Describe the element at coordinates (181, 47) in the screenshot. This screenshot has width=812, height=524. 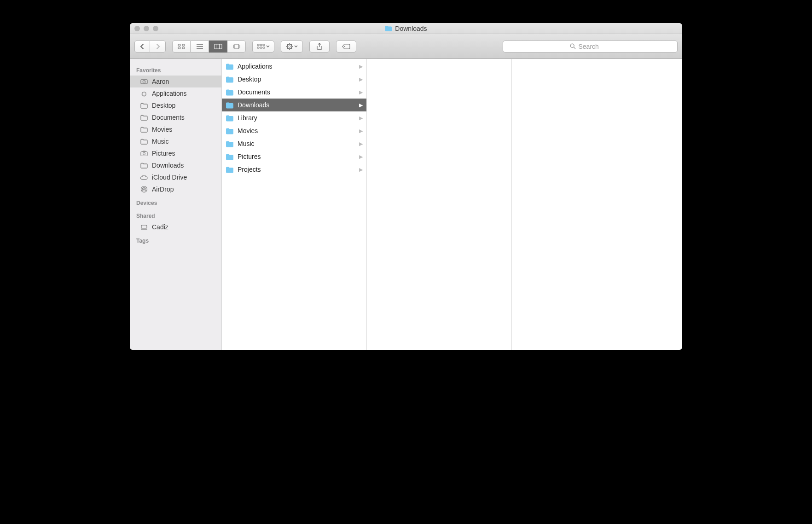
I see `grid-icon` at that location.